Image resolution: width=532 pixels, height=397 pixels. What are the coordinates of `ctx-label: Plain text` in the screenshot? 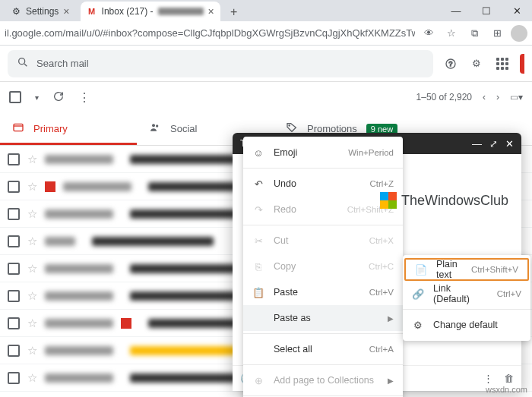 It's located at (449, 269).